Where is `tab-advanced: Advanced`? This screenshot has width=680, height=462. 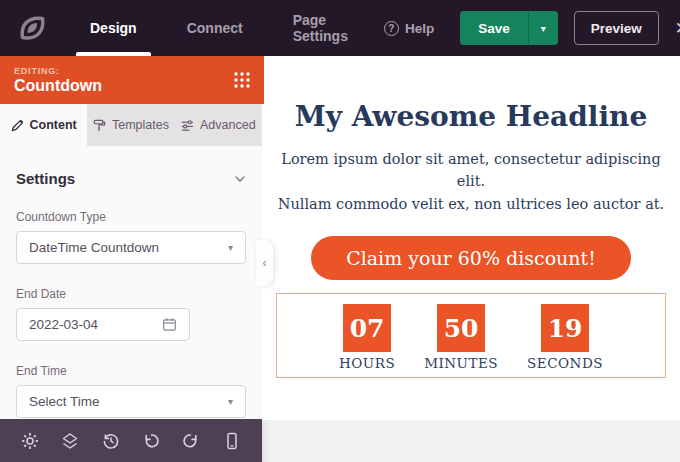
tab-advanced: Advanced is located at coordinates (218, 125).